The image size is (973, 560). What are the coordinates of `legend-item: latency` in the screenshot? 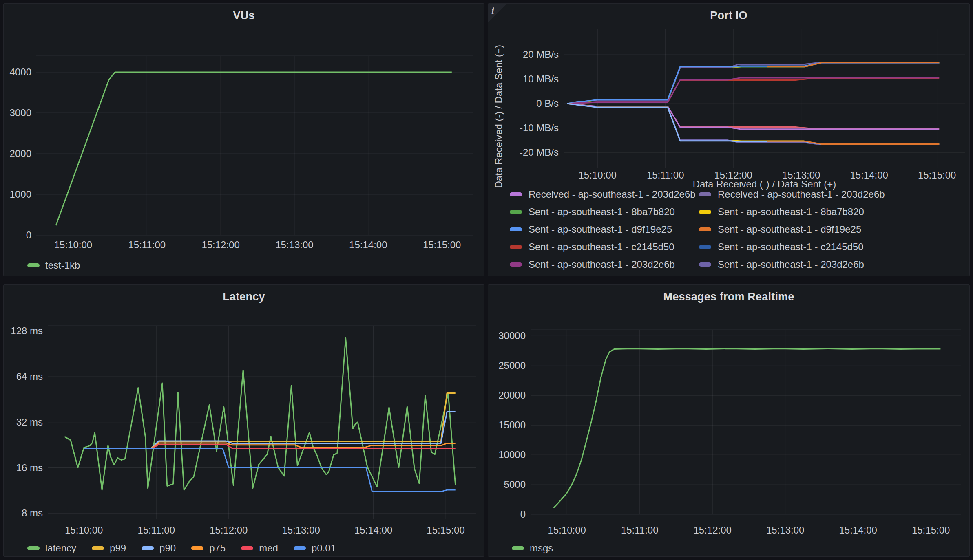 It's located at (52, 548).